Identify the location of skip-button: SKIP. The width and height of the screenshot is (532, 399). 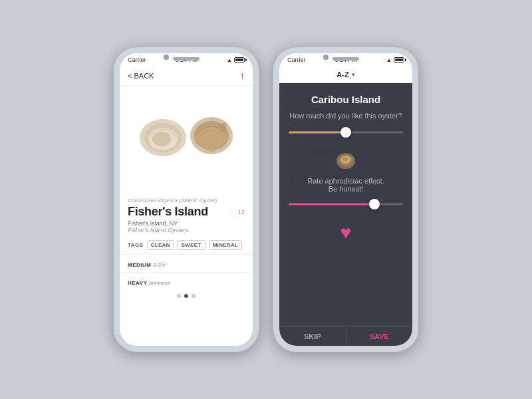
(313, 336).